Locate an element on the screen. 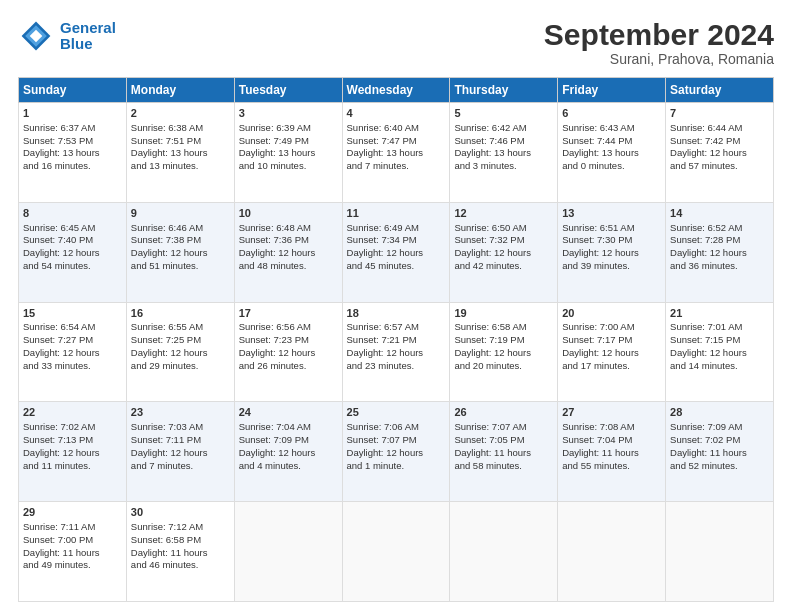 The width and height of the screenshot is (792, 612). day-info: Sunset: 7:17 PM is located at coordinates (612, 340).